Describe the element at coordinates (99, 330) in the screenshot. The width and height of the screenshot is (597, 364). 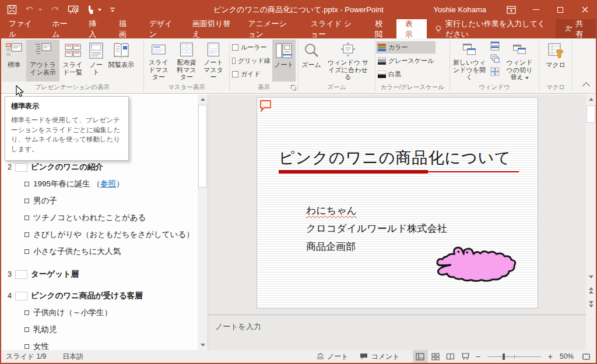
I see `outline-bullet: 乳幼児` at that location.